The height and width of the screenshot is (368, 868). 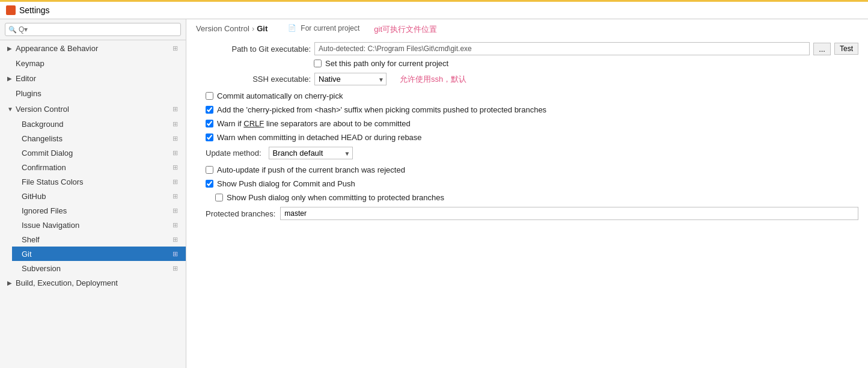 I want to click on child-label-subversion: Subversion, so click(x=96, y=268).